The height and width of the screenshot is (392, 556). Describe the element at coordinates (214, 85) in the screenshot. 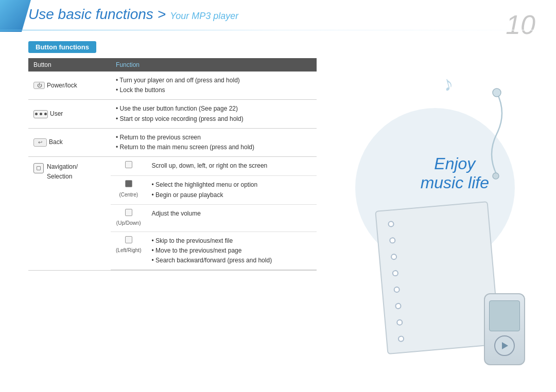

I see `function-cell-power: Turn your player on and off (press and h…` at that location.